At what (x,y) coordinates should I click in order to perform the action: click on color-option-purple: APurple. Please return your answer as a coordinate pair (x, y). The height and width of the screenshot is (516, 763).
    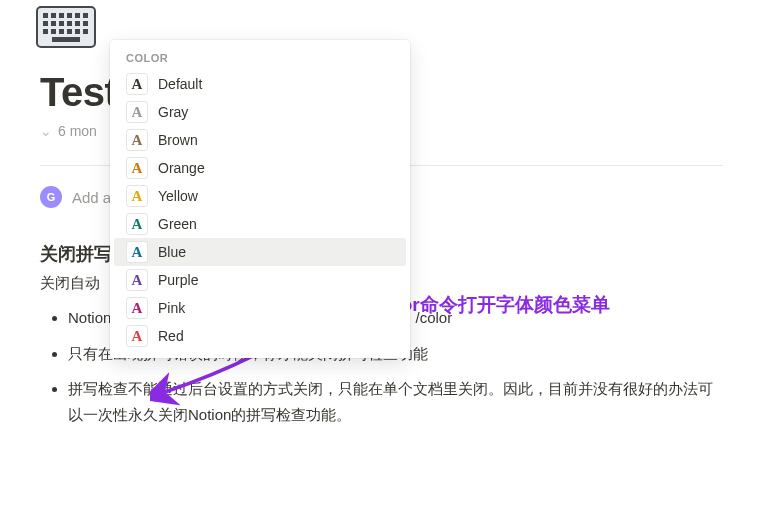
    Looking at the image, I should click on (260, 280).